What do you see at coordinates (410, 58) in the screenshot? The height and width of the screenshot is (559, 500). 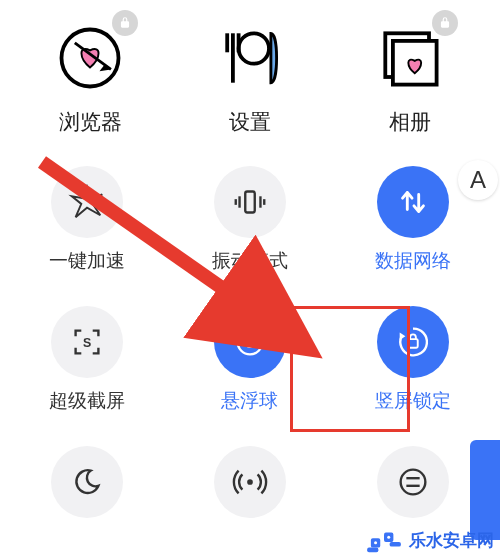 I see `app-gallery-icon-wrap` at bounding box center [410, 58].